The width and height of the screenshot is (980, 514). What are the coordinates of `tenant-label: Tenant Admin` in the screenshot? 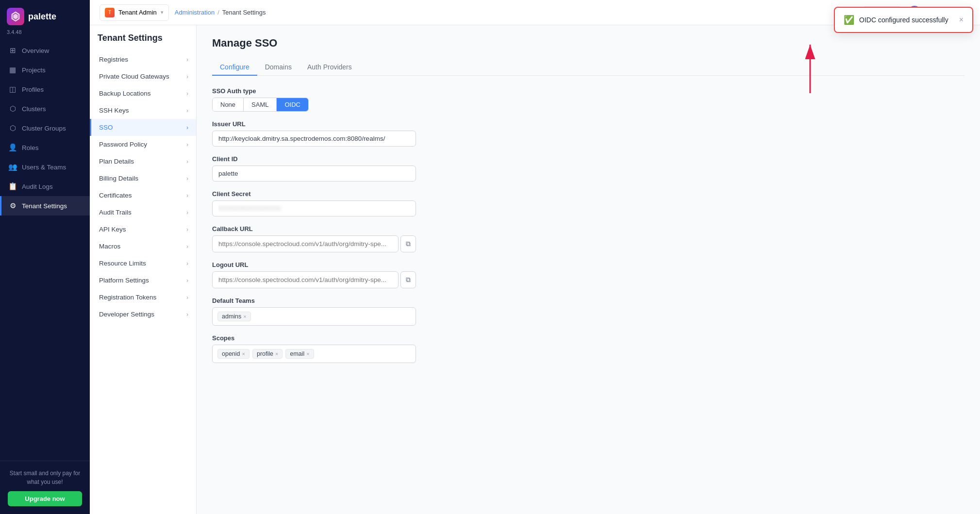 It's located at (138, 13).